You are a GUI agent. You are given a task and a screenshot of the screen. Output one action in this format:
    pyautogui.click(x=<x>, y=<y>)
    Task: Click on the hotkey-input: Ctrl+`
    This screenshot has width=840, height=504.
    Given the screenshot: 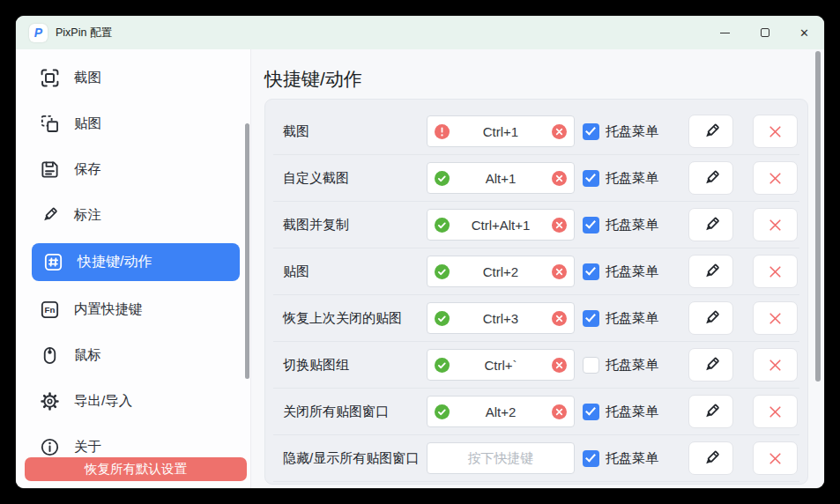 What is the action you would take?
    pyautogui.click(x=501, y=365)
    